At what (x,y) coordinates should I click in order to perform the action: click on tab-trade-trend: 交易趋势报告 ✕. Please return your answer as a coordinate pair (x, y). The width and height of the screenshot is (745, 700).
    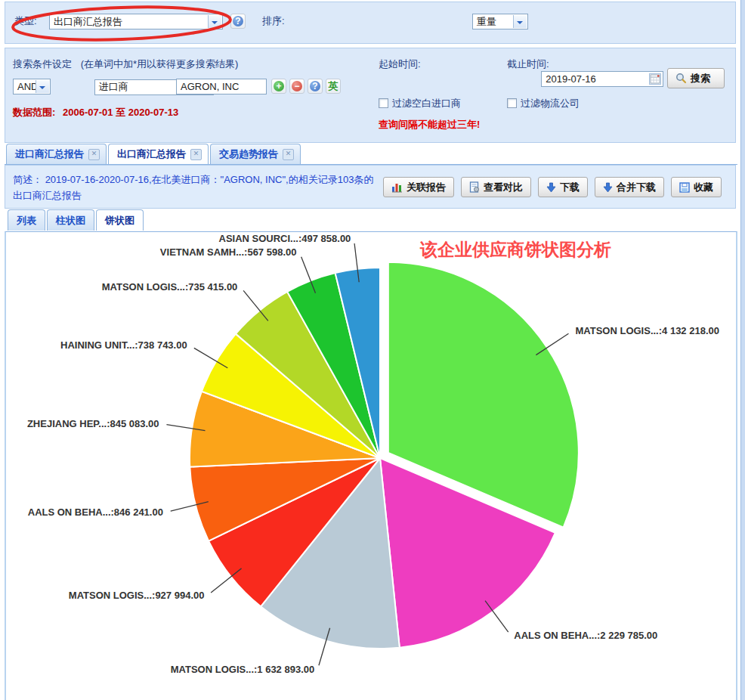
    Looking at the image, I should click on (255, 154).